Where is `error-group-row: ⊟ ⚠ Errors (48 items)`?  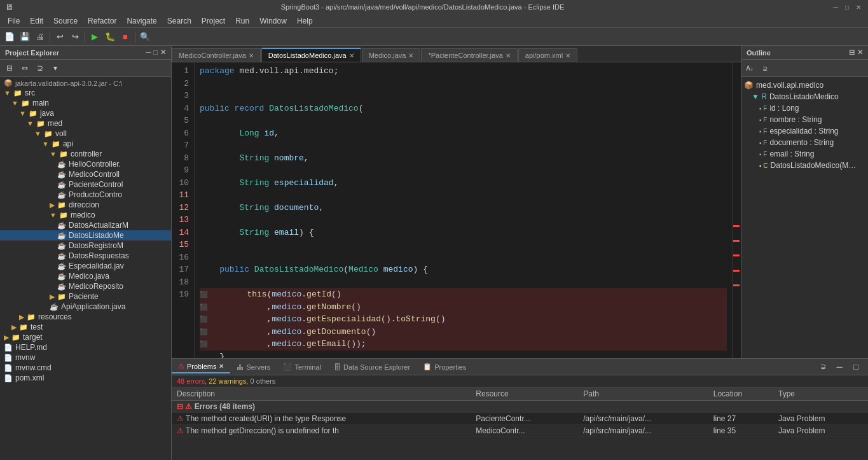 error-group-row: ⊟ ⚠ Errors (48 items) is located at coordinates (520, 407).